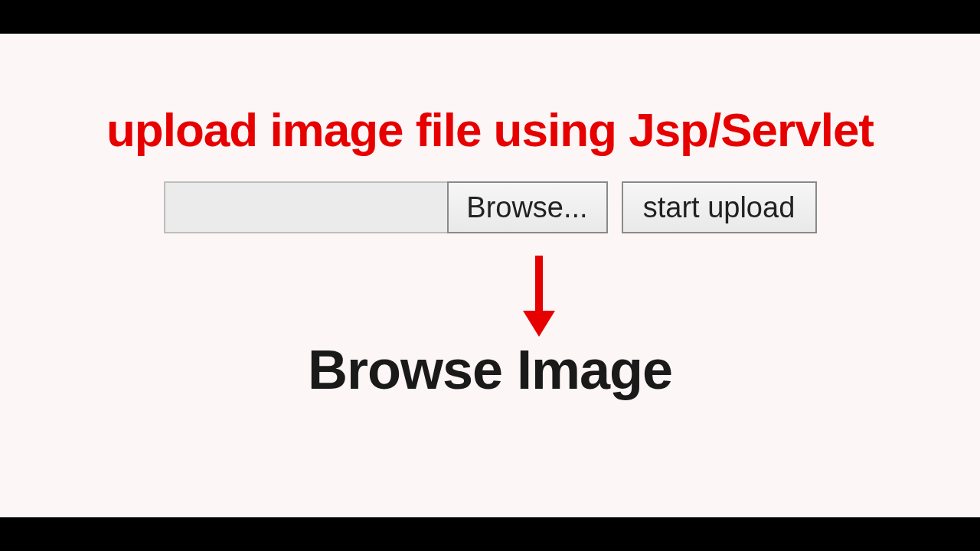 This screenshot has height=551, width=980. What do you see at coordinates (305, 207) in the screenshot?
I see `file-path-input` at bounding box center [305, 207].